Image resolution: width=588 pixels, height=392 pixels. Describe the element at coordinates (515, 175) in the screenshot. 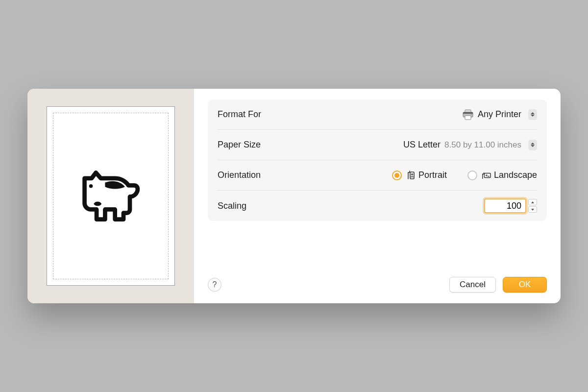

I see `orientation-landscape-label: Landscape` at that location.